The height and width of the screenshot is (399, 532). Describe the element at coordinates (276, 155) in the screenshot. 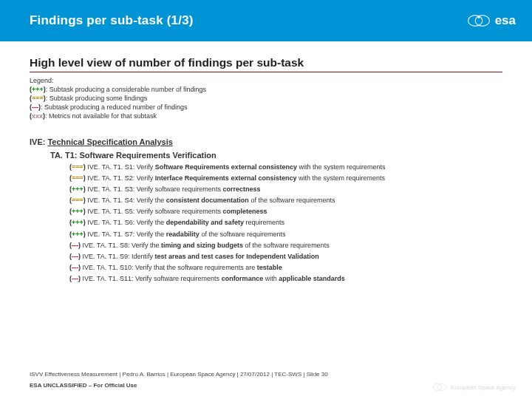

I see `ta-heading: TA. T1: Software Requirements Verificati…` at that location.